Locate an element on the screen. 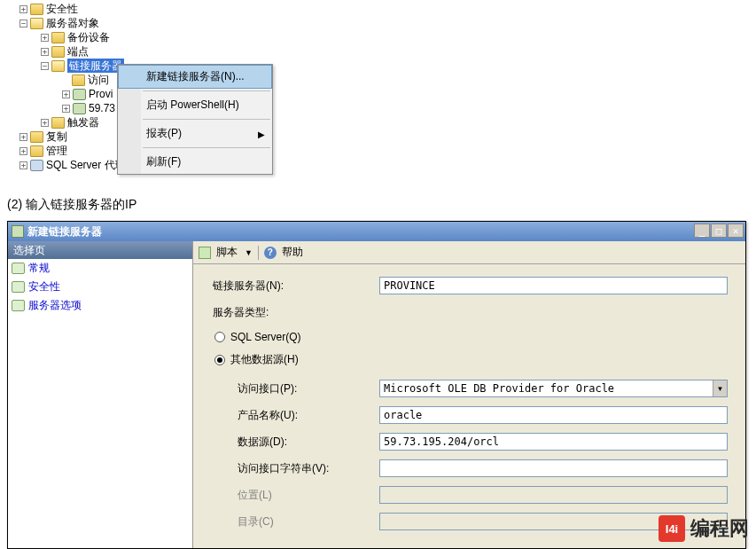 This screenshot has height=549, width=756. help-icon: ? is located at coordinates (270, 253).